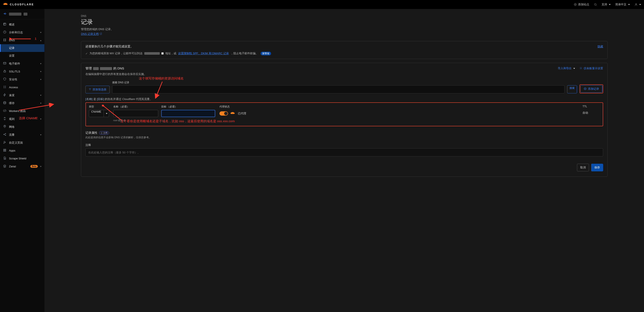 The width and height of the screenshot is (644, 312). What do you see at coordinates (22, 79) in the screenshot?
I see `sidebar-item-security: 安全性 ▾` at bounding box center [22, 79].